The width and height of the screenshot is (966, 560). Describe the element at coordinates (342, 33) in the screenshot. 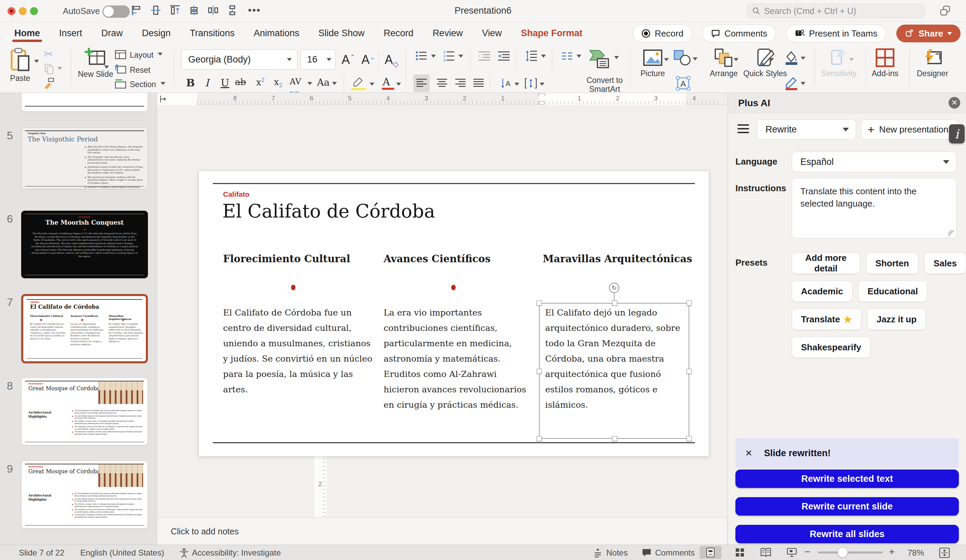

I see `ribbon-tab: Slide Show` at that location.